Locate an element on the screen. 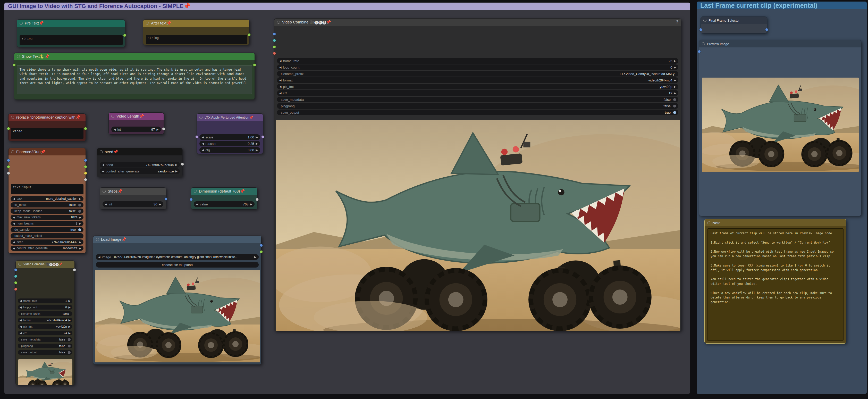 Image resolution: width=868 pixels, height=399 pixels. node-steps: Steps📌 ◀ int 30 ▶ is located at coordinates (133, 198).